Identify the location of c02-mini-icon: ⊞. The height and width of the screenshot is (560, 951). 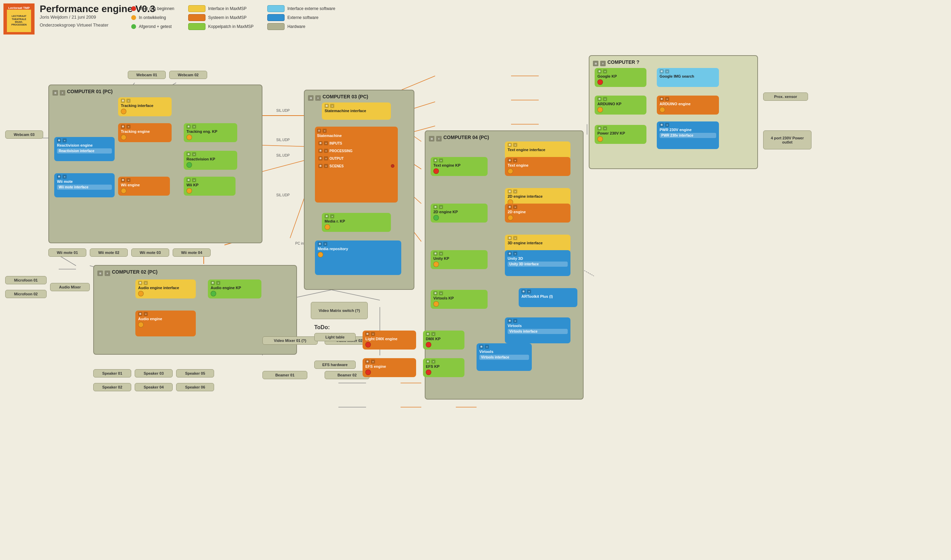
(100, 273).